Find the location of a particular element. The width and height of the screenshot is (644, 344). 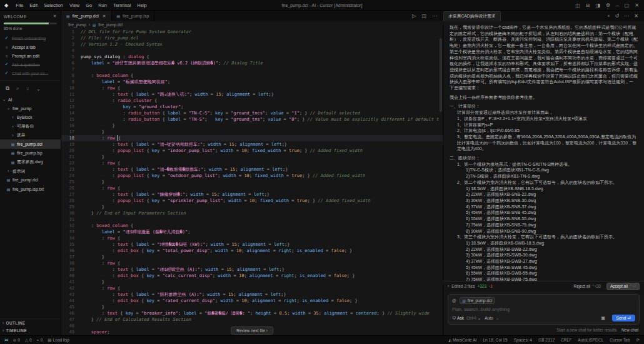

code-line-35: 35 : text { label = "璕悢�囡�归唂 (kW):"; wid… is located at coordinates (252, 245).